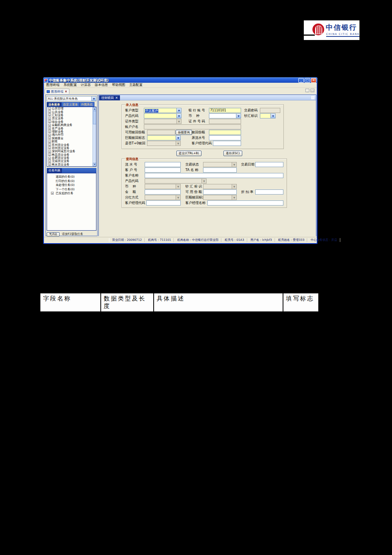 The width and height of the screenshot is (392, 555). I want to click on menu-item-help-view: 帮助视图, so click(119, 85).